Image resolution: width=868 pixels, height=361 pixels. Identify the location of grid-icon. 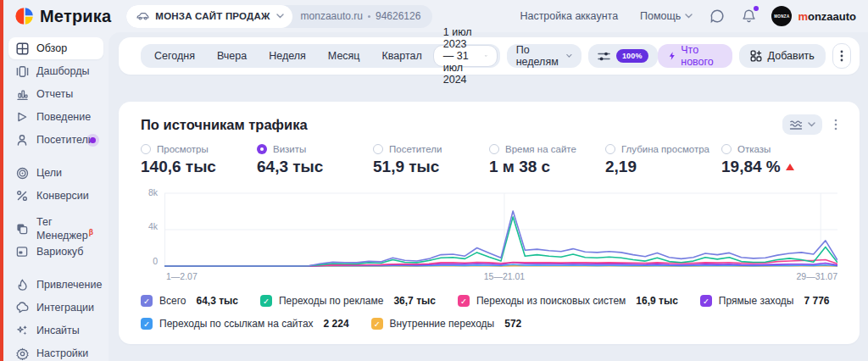
(22, 48).